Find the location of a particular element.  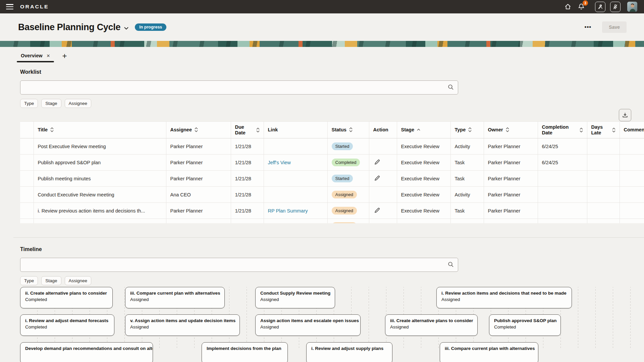

table-row: Post Executive Review meetingParker Plan… is located at coordinates (332, 146).